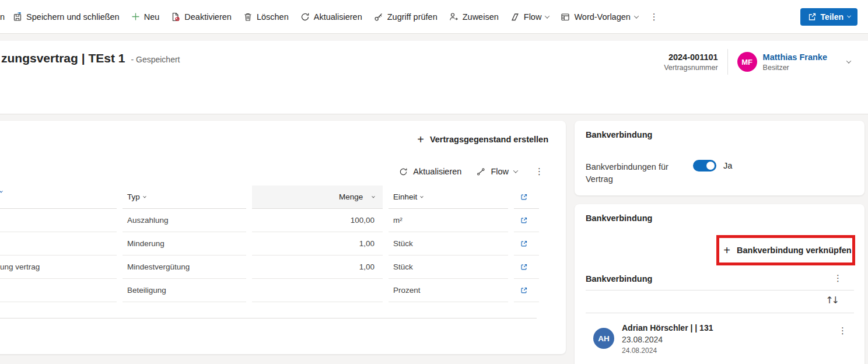 Image resolution: width=868 pixels, height=364 pixels. What do you see at coordinates (720, 158) in the screenshot?
I see `bankverbindung-toggle-card: Bankverbindung Bankverbindungen für Vert…` at bounding box center [720, 158].